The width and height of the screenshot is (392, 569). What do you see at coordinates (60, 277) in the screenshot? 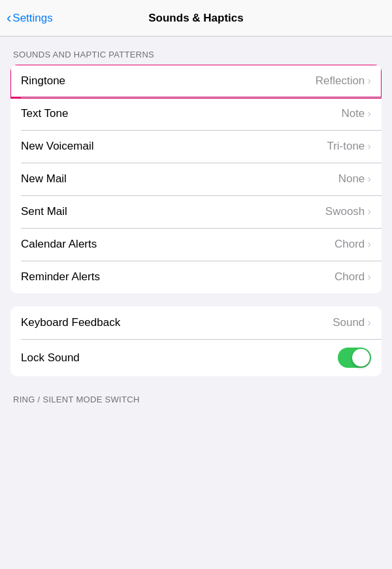
I see `reminder-alerts-label: Reminder Alerts` at bounding box center [60, 277].